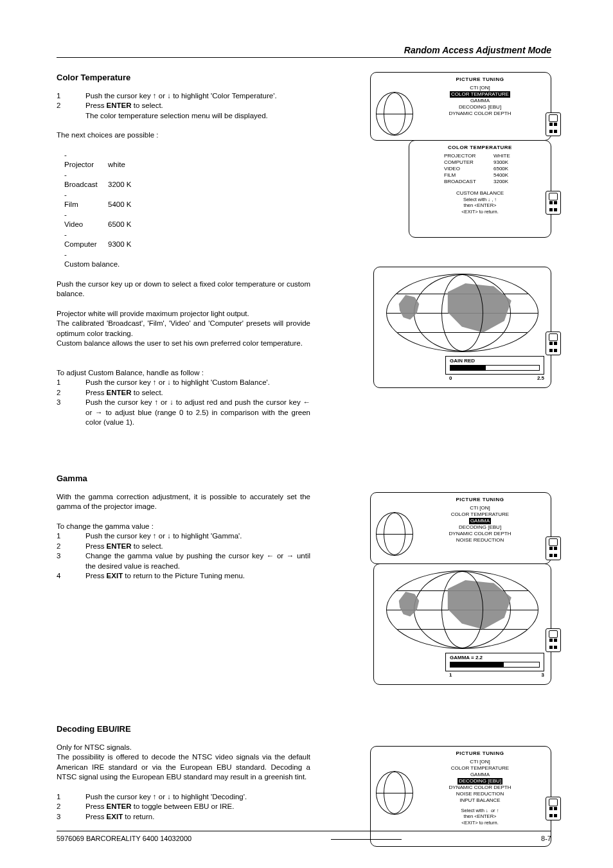 The image size is (613, 868). What do you see at coordinates (366, 840) in the screenshot?
I see `footer-rule` at bounding box center [366, 840].